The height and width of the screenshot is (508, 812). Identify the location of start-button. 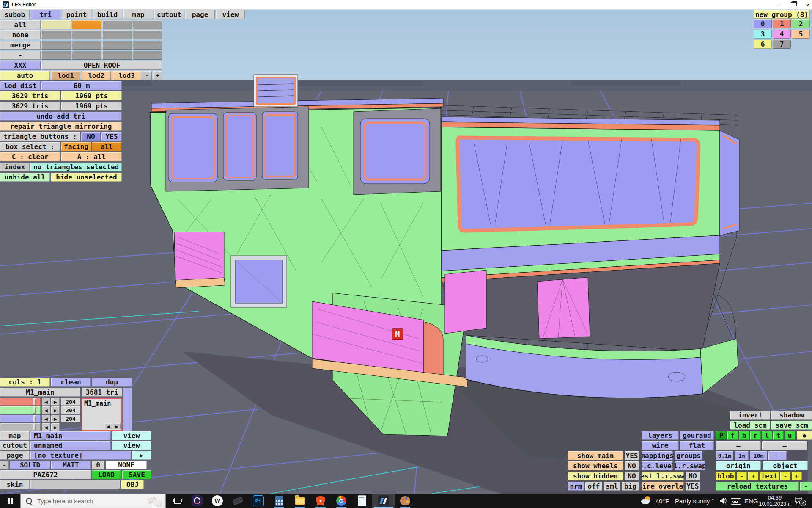
(10, 501).